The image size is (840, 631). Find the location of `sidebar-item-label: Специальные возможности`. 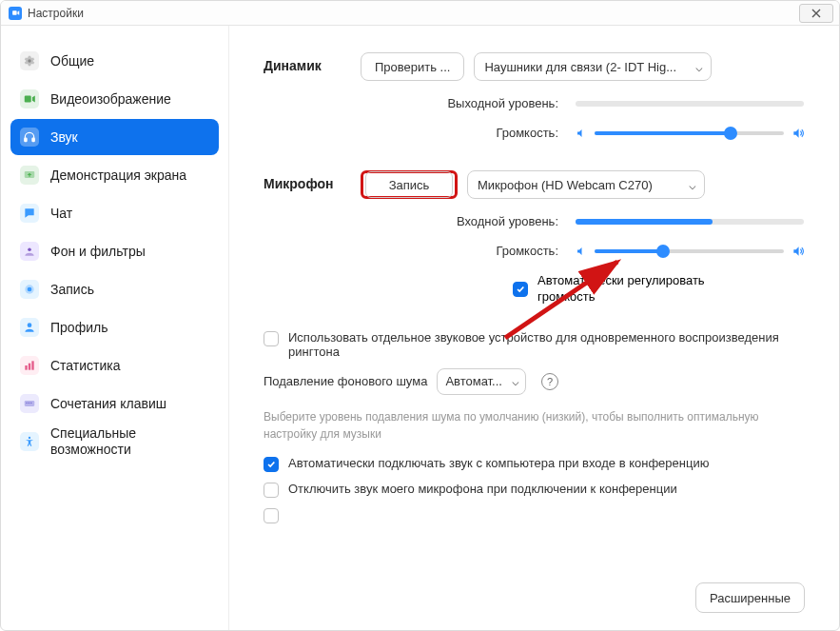

sidebar-item-label: Специальные возможности is located at coordinates (129, 442).